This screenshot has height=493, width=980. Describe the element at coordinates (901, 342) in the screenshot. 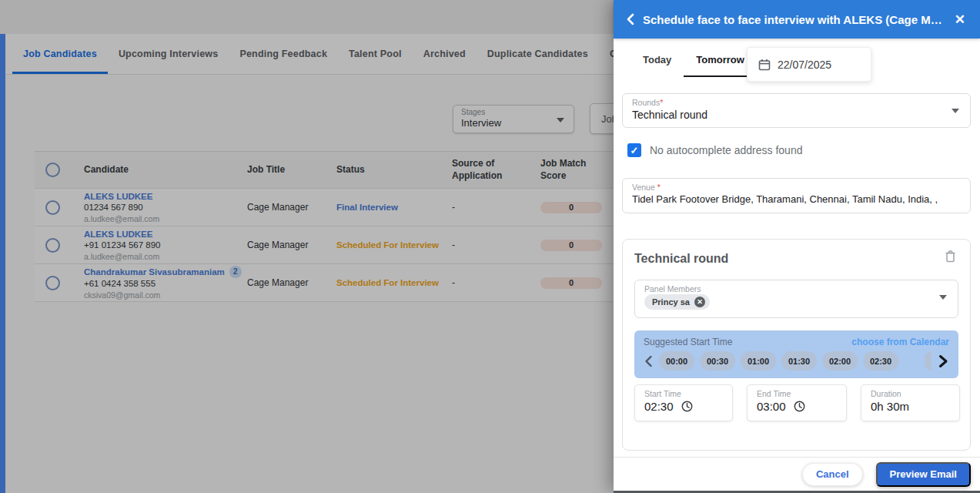

I see `choose-from-calendar-link: choose from Calendar` at that location.